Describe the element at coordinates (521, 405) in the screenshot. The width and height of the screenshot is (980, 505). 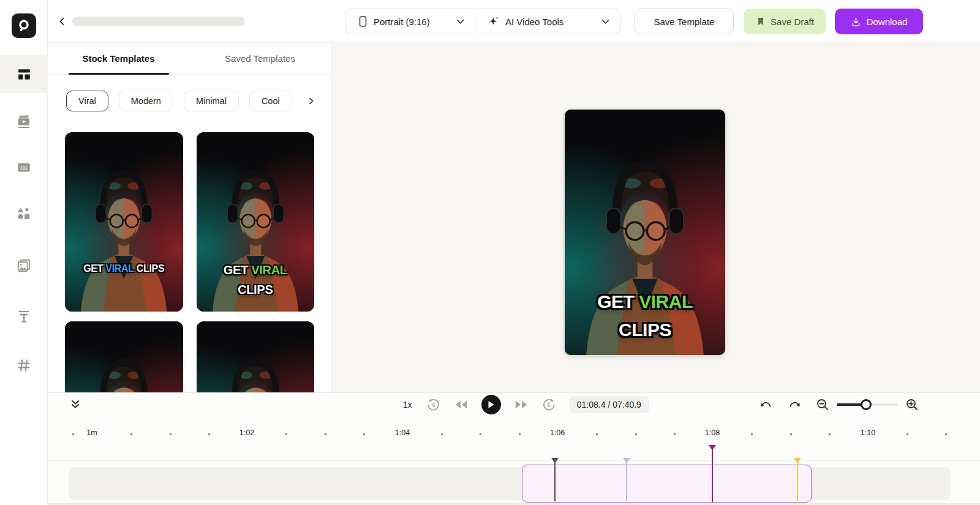
I see `fast-forward-icon` at that location.